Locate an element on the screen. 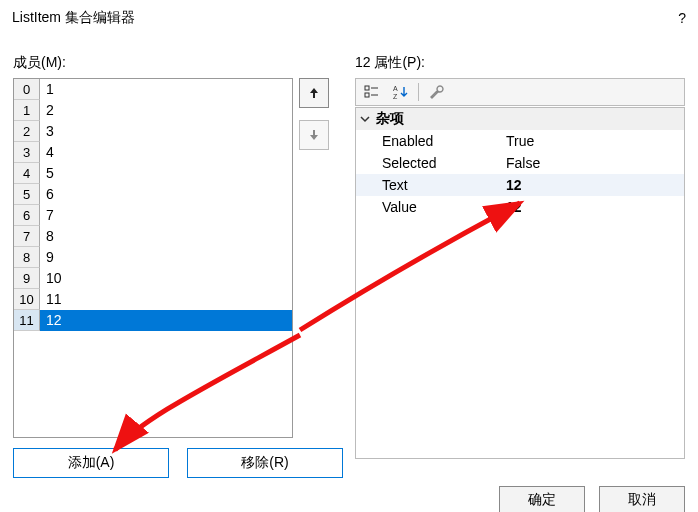 The height and width of the screenshot is (512, 698). list-item-index: 3 is located at coordinates (27, 152).